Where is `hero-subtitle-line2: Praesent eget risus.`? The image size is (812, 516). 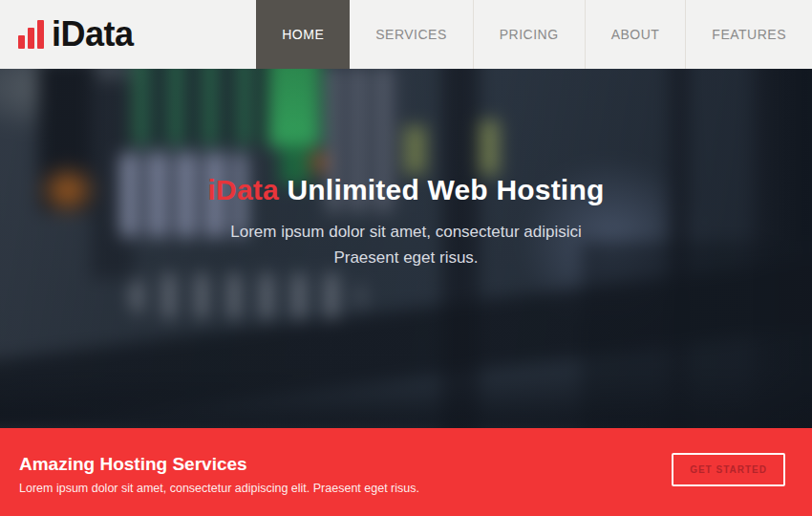
hero-subtitle-line2: Praesent eget risus. is located at coordinates (406, 258).